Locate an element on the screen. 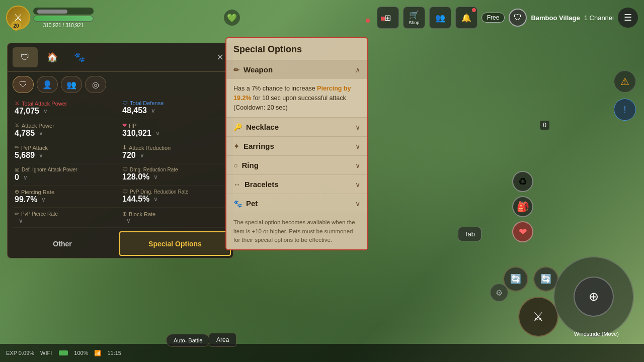 This screenshot has height=362, width=644. expand-hp: ∨ is located at coordinates (158, 133).